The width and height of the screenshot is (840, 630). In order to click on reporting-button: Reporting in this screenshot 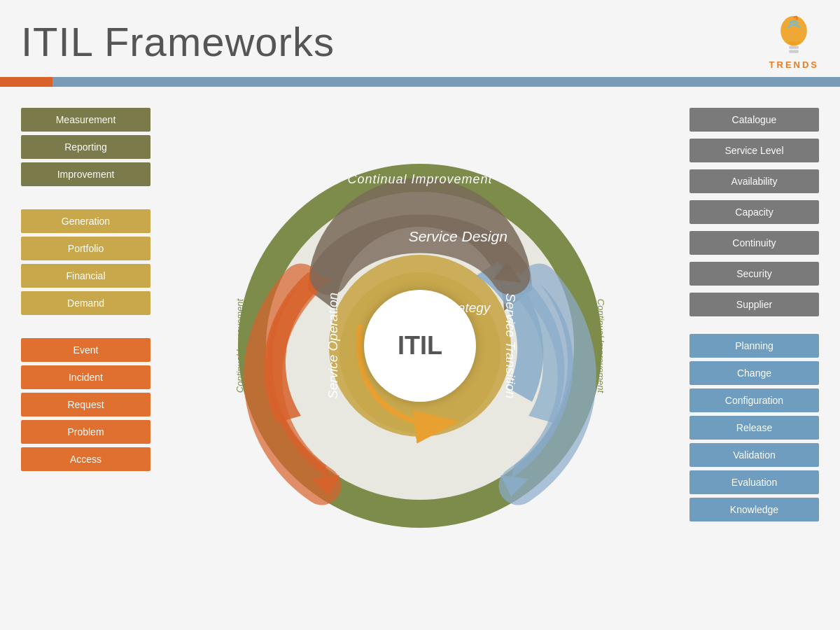, I will do `click(85, 147)`.